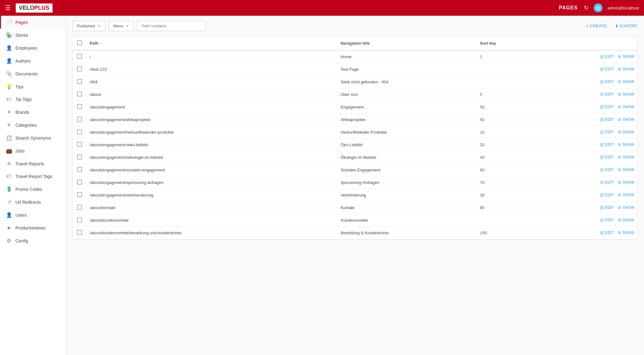 The image size is (644, 355). Describe the element at coordinates (80, 43) in the screenshot. I see `select-all-checkbox-cell` at that location.